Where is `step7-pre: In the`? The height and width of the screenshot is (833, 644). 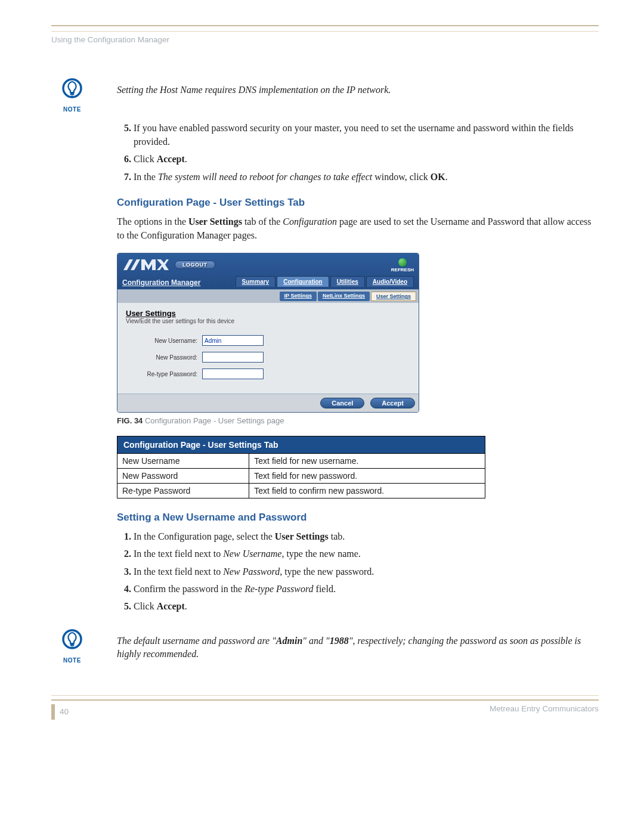
step7-pre: In the is located at coordinates (145, 176).